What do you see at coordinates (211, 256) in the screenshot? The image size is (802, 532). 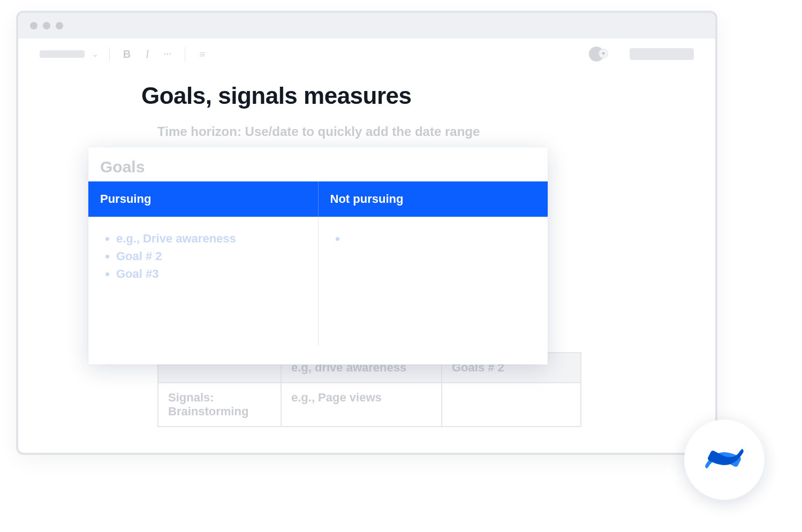 I see `list-item: Goal # 2` at bounding box center [211, 256].